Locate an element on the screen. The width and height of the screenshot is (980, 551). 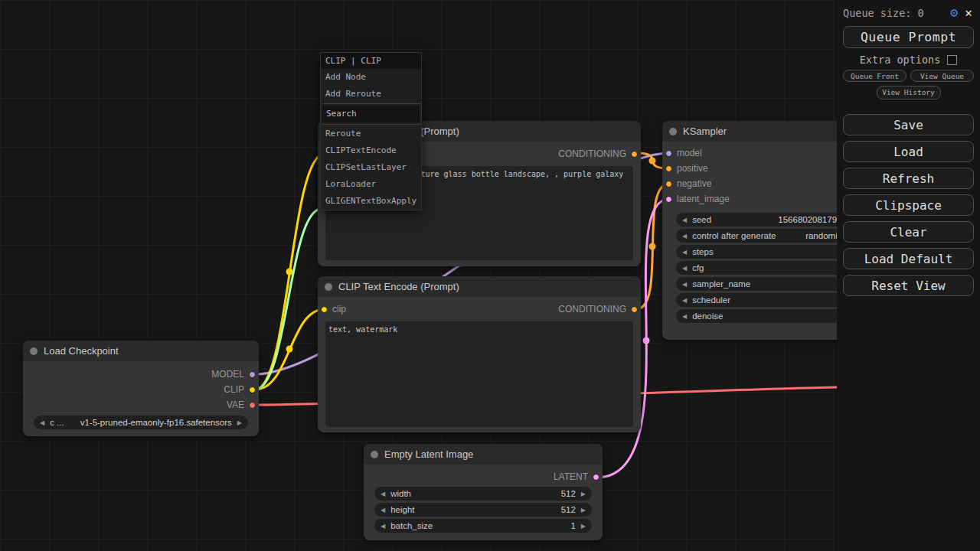
node-title: KSampler is located at coordinates (704, 132).